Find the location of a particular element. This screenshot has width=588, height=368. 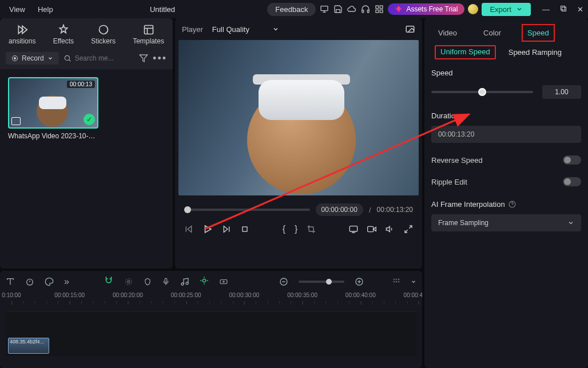

camera-icon is located at coordinates (372, 229).